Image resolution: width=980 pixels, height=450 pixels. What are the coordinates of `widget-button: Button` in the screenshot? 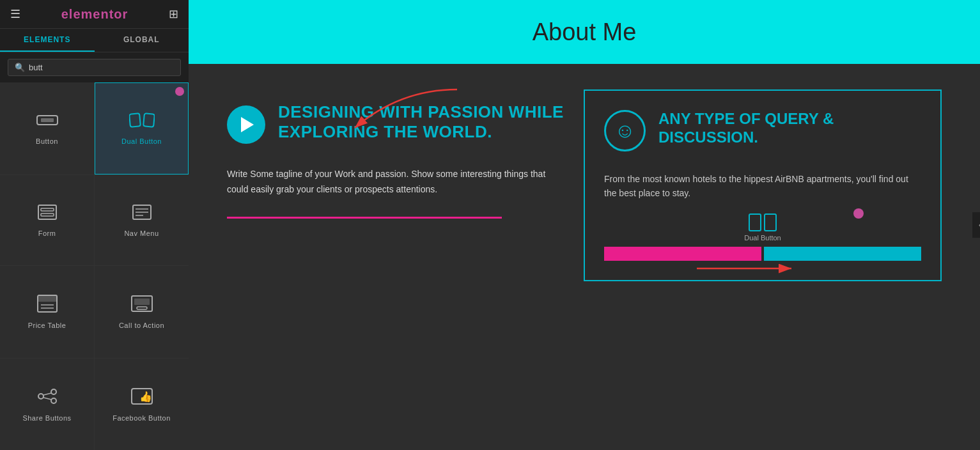 It's located at (47, 128).